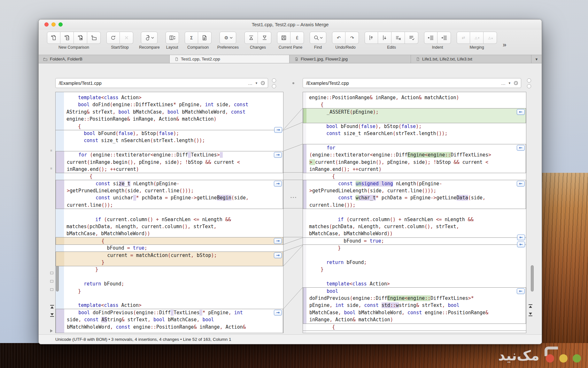 The image size is (588, 368). What do you see at coordinates (417, 162) in the screenshot?
I see `code-line: > current(inRange.begin(), pEngine, side…` at bounding box center [417, 162].